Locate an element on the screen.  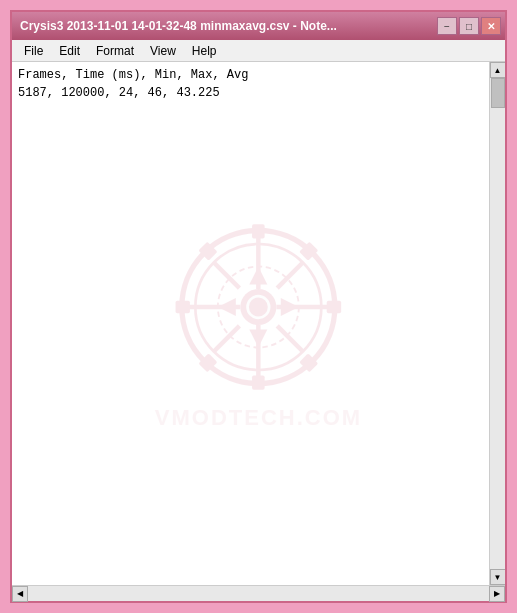
scroll-track-h is located at coordinates (258, 594).